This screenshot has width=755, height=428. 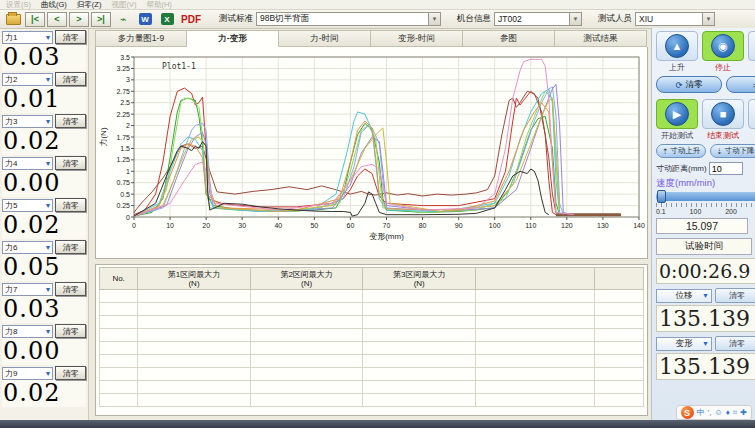 I want to click on force-channel-select: 力8▼, so click(x=28, y=332).